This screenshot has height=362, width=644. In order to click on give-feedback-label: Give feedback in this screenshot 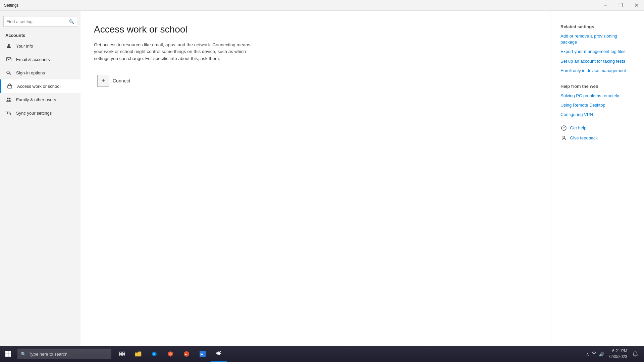, I will do `click(584, 138)`.